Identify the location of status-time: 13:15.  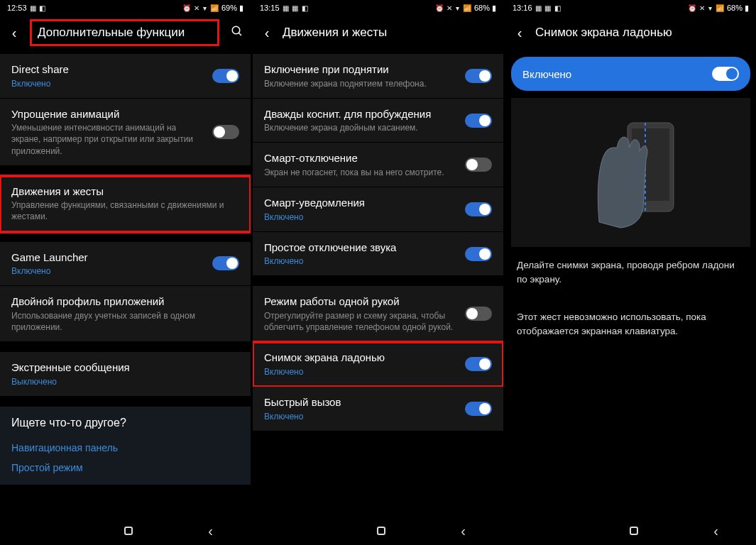
(270, 8).